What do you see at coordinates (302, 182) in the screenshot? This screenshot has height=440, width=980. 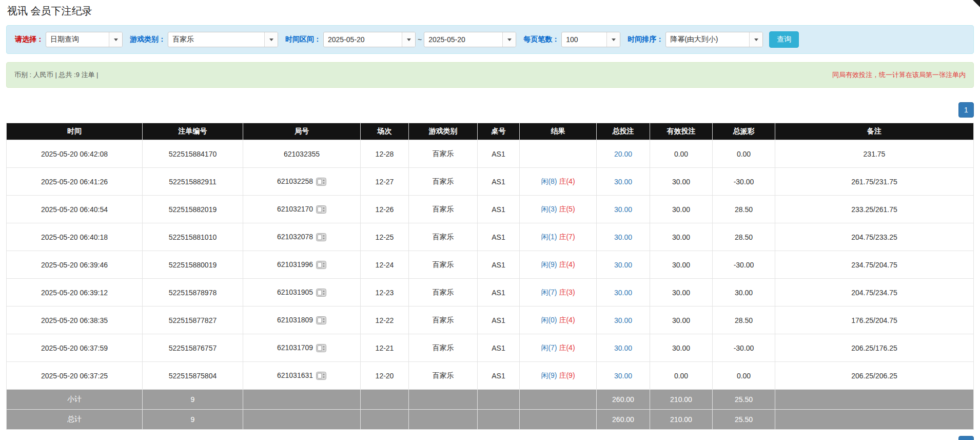 I see `cell-round: 621032258` at bounding box center [302, 182].